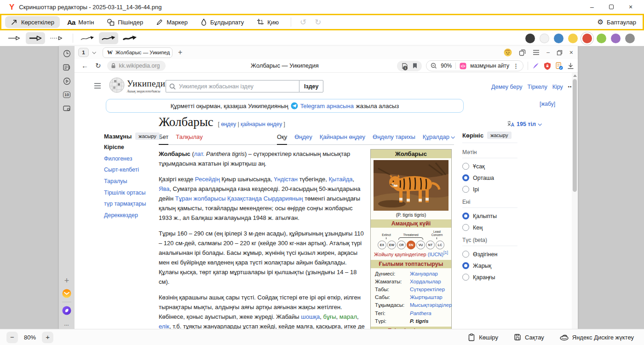 The image size is (644, 345). I want to click on page-scrollbar, so click(575, 201).